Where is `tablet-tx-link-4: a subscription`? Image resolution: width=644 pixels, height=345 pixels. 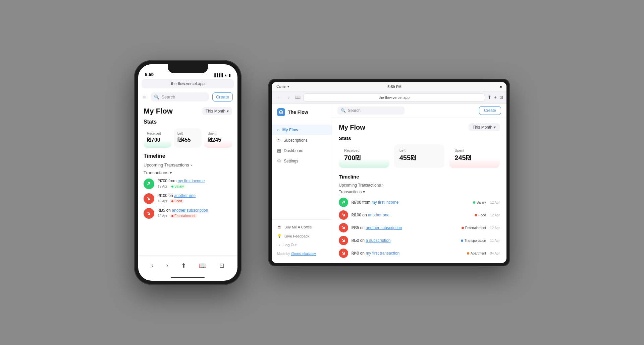 tablet-tx-link-4: a subscription is located at coordinates (378, 240).